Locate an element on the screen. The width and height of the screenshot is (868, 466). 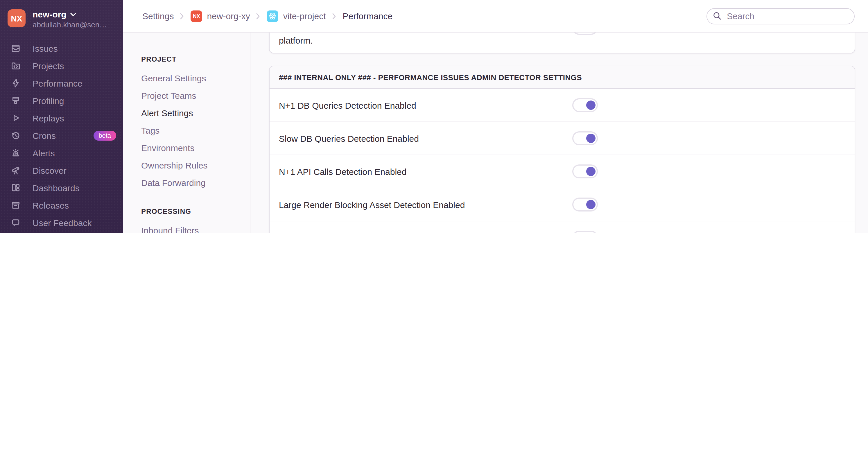
setting-label: Consecutive DB Queries Detection Enabled is located at coordinates (363, 233).